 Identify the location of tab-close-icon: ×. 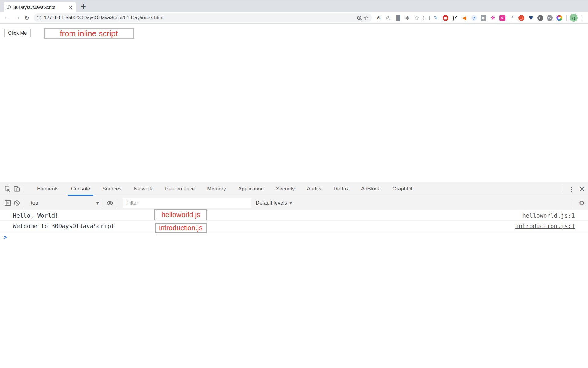
(70, 7).